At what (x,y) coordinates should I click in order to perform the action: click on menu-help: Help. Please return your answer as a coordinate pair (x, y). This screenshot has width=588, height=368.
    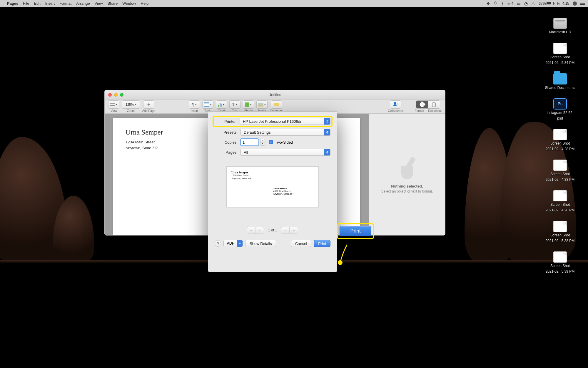
    Looking at the image, I should click on (145, 4).